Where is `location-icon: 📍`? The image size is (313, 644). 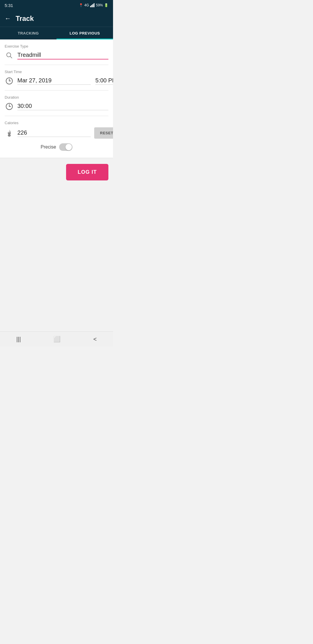 location-icon: 📍 is located at coordinates (81, 5).